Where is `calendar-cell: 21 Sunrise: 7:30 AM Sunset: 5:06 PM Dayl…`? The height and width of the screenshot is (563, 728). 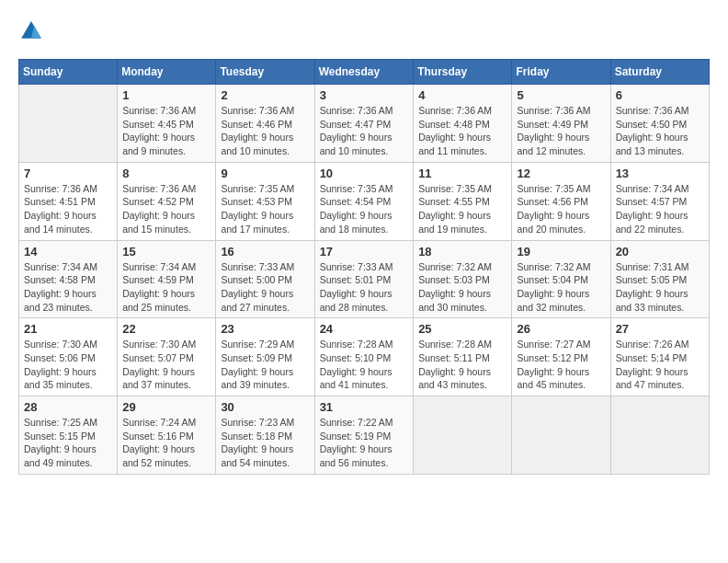 calendar-cell: 21 Sunrise: 7:30 AM Sunset: 5:06 PM Dayl… is located at coordinates (68, 357).